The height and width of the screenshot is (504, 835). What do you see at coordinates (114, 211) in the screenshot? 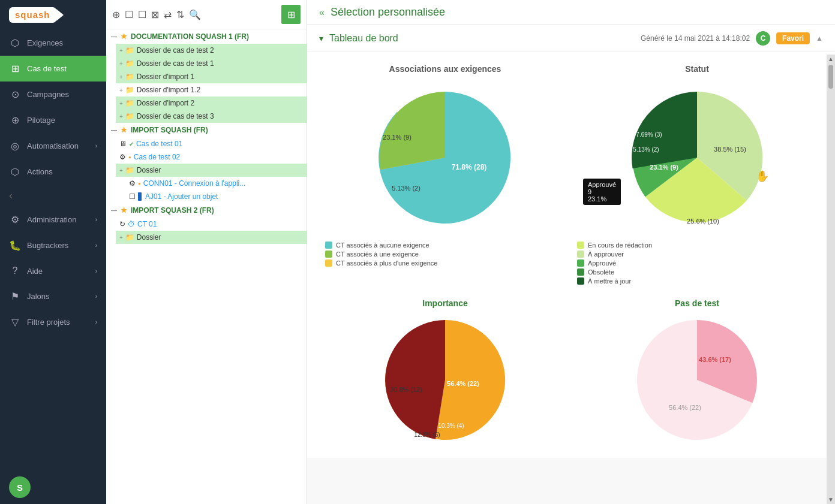
I see `collapse-section-3: —` at bounding box center [114, 211].